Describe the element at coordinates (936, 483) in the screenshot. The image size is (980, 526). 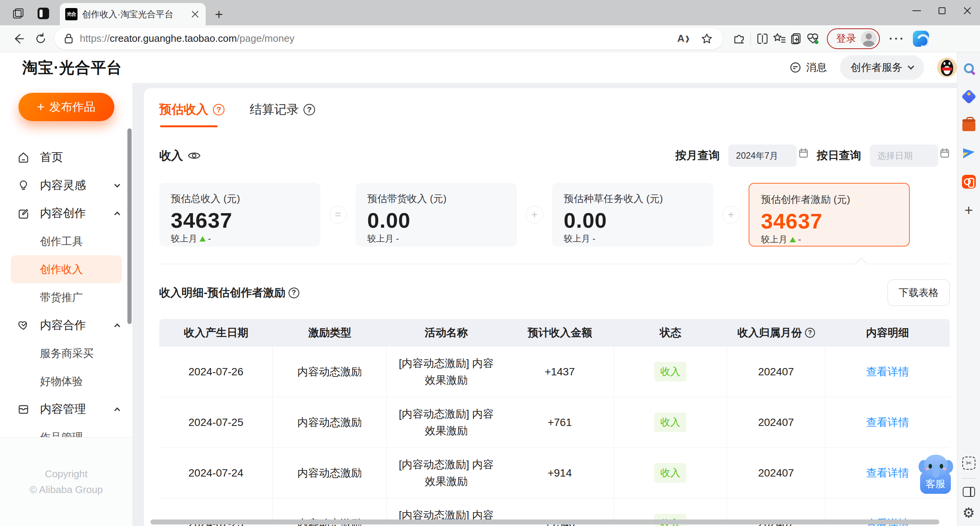
I see `customer-service-widget: 客服` at that location.